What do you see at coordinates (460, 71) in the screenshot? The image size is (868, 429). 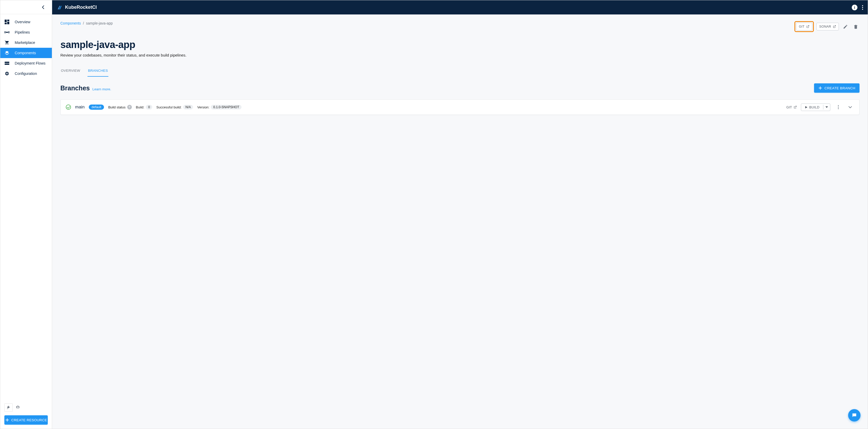 I see `tabs: OVERVIEW BRANCHES` at bounding box center [460, 71].